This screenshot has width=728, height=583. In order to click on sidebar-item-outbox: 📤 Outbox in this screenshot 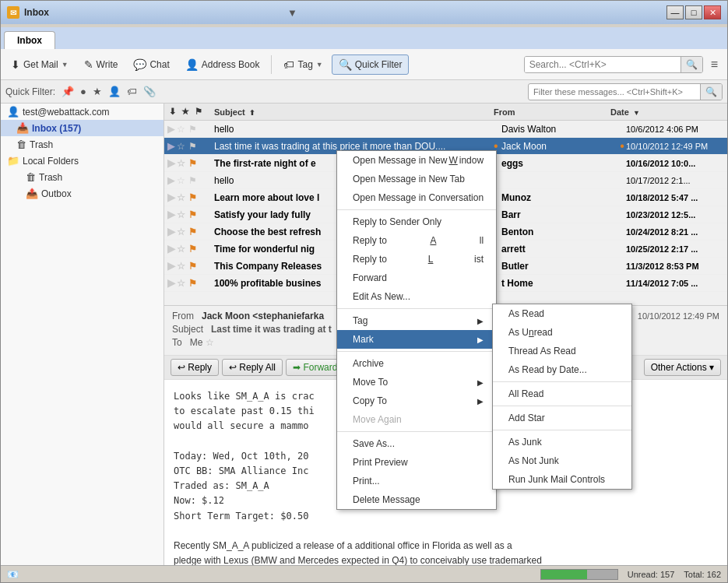, I will do `click(83, 193)`.